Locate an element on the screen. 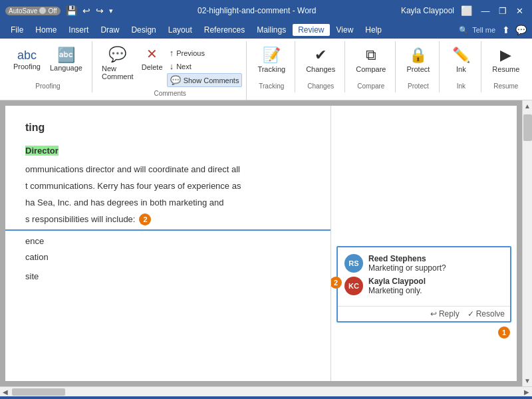  resume-button: ▶ Resume is located at coordinates (505, 61).